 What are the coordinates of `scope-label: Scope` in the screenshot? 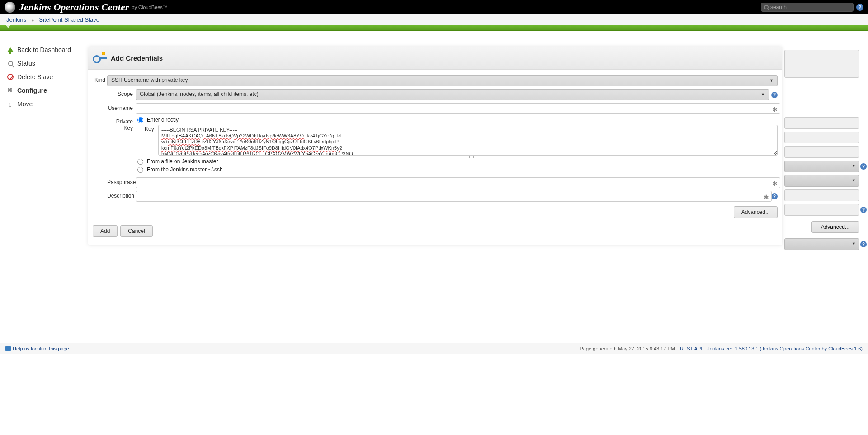 It's located at (121, 93).